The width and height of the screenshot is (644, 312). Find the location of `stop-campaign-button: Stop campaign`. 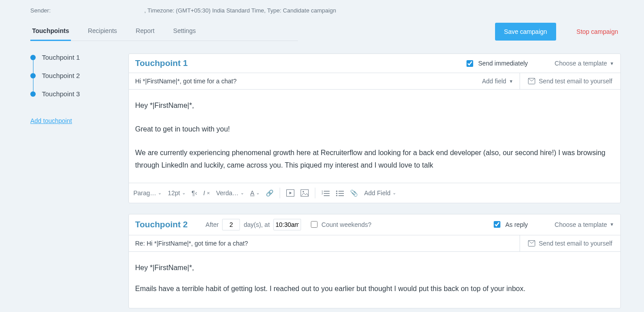

stop-campaign-button: Stop campaign is located at coordinates (598, 32).